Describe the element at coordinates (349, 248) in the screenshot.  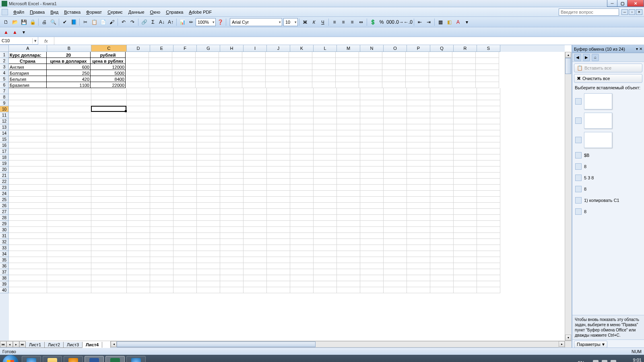
I see `cell-M33` at that location.